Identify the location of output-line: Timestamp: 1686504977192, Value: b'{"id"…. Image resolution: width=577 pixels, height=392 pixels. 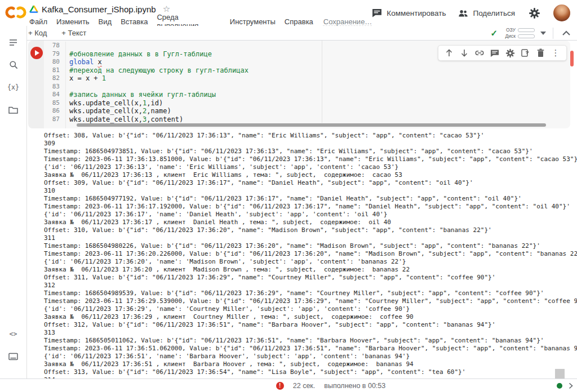
(310, 199).